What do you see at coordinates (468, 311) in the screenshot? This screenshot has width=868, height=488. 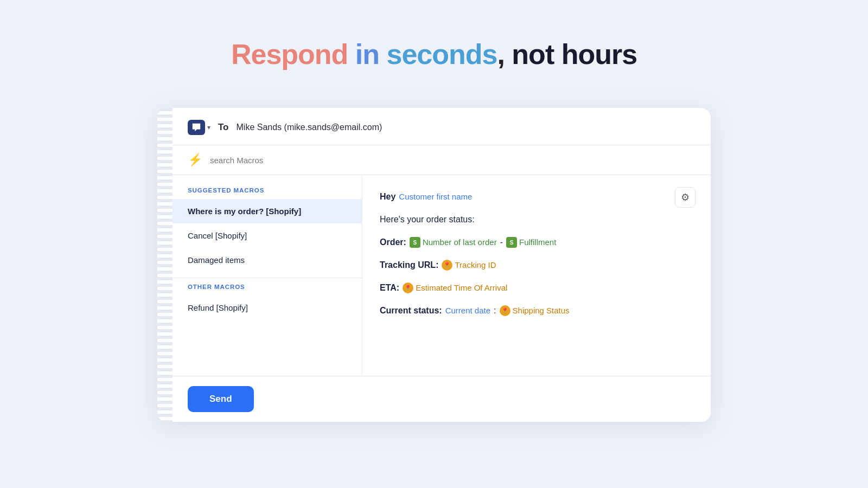 I see `current-date-tag: Current date` at bounding box center [468, 311].